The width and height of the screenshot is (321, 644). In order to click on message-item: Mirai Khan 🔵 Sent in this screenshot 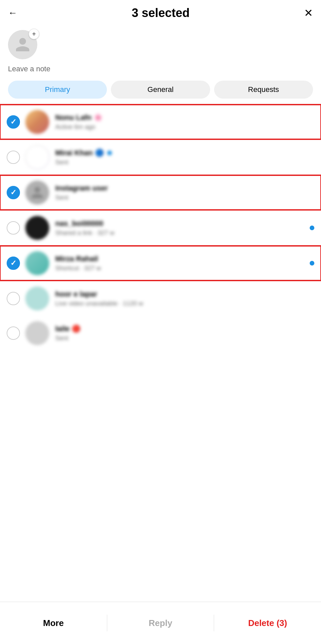, I will do `click(160, 157)`.